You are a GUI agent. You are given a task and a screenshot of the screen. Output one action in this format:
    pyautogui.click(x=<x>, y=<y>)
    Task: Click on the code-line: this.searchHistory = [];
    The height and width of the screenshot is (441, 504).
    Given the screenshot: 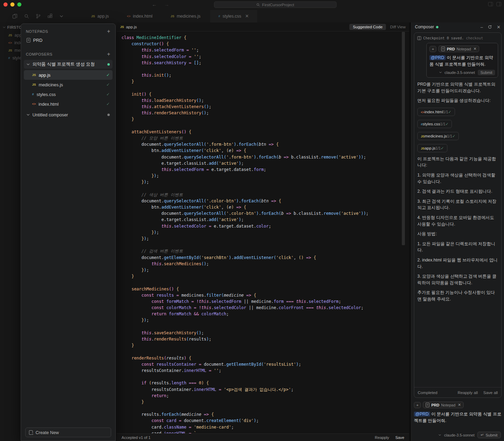 What is the action you would take?
    pyautogui.click(x=265, y=63)
    